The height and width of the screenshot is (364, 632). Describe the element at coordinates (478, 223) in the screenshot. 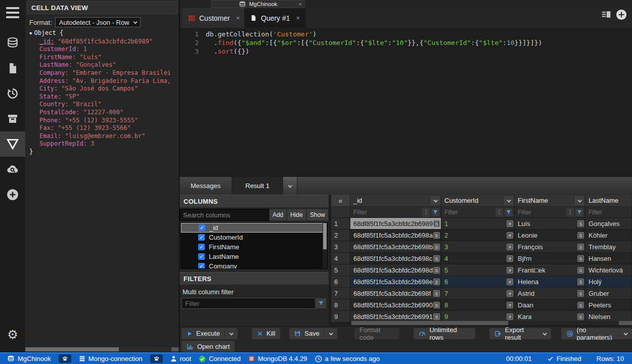

I see `cell-CustomerId: 1#` at that location.